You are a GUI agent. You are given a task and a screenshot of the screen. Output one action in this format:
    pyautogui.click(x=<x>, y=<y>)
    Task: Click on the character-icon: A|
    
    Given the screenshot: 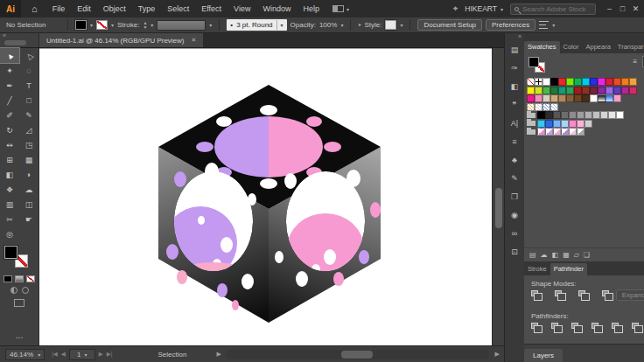 What is the action you would take?
    pyautogui.click(x=514, y=122)
    